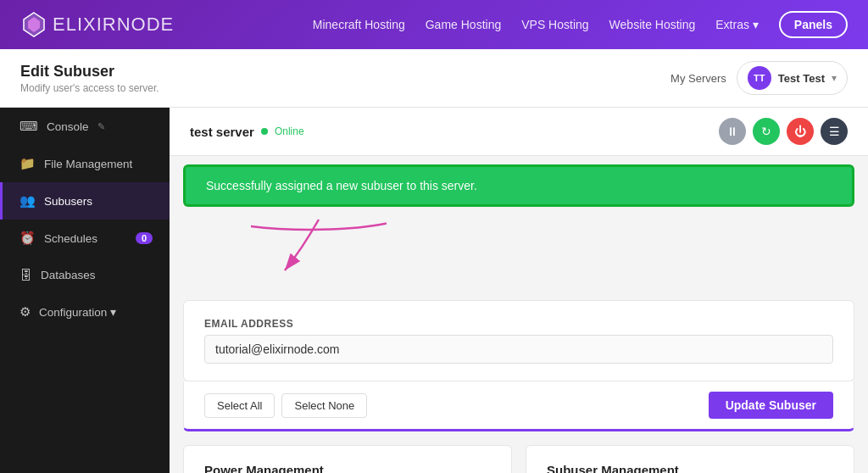 This screenshot has width=868, height=473. What do you see at coordinates (783, 131) in the screenshot?
I see `server-actions: ⏸ ↻ ⏻ ☰` at bounding box center [783, 131].